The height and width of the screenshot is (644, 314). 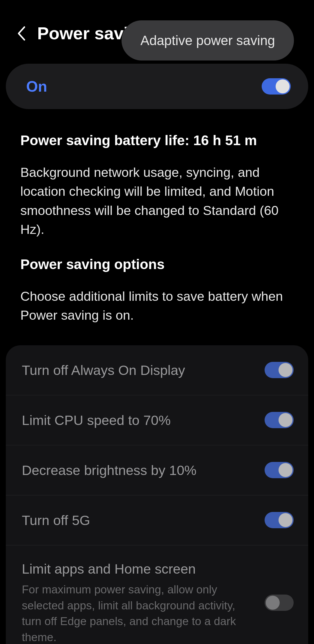 What do you see at coordinates (137, 520) in the screenshot?
I see `option-label: Turn off 5G` at bounding box center [137, 520].